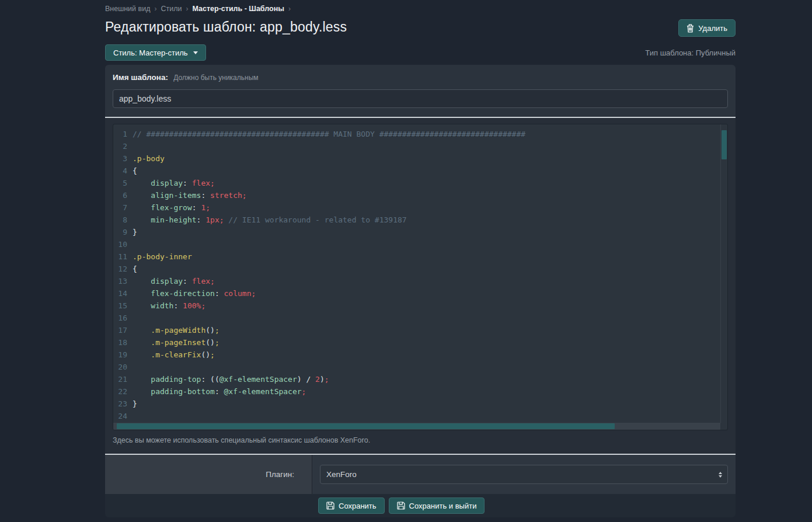  Describe the element at coordinates (524, 474) in the screenshot. I see `plugin-select: XenForo` at that location.